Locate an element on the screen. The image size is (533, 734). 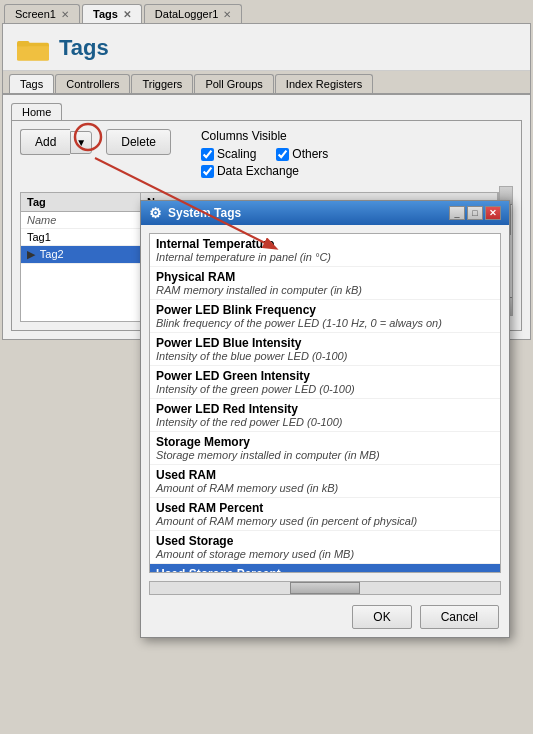
scaling-checkbox is located at coordinates (208, 154).